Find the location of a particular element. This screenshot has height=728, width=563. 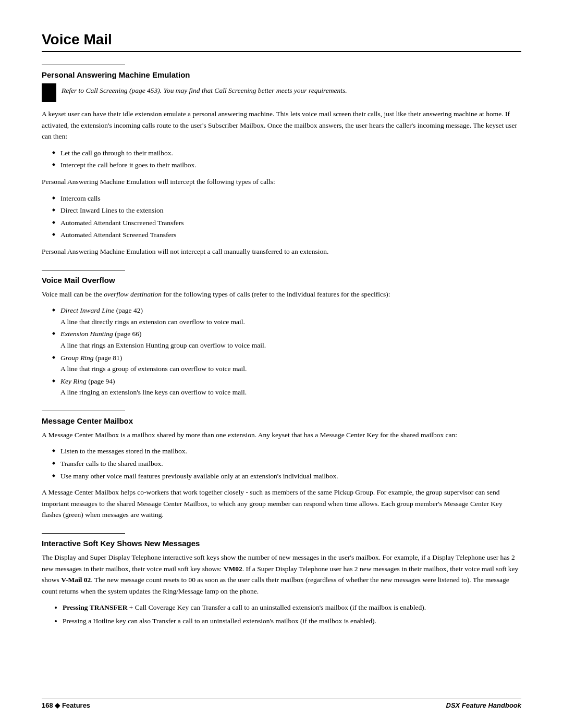

overflow-intro: Voice mail can be the overflow destinati… is located at coordinates (282, 294).